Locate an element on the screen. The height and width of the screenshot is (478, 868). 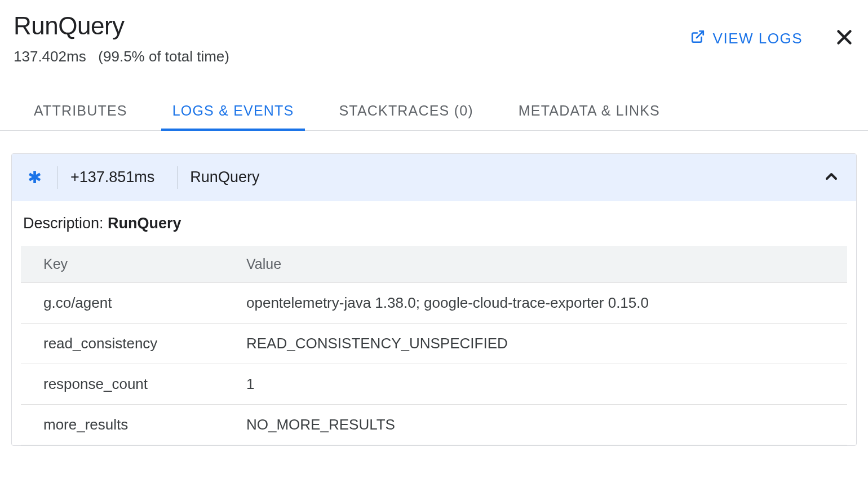
column-header-value: Value is located at coordinates (535, 264).